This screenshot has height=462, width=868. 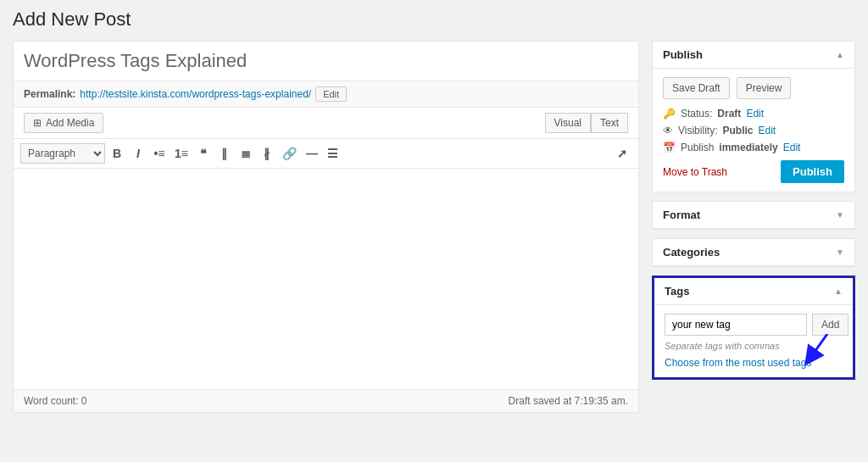 What do you see at coordinates (181, 153) in the screenshot?
I see `ordered-list-button: 1≡` at bounding box center [181, 153].